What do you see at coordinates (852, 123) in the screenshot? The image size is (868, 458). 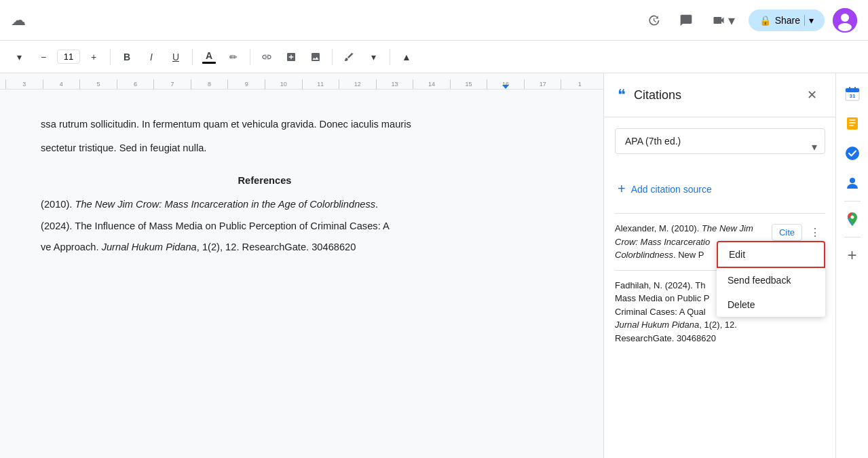 I see `keep-icon` at bounding box center [852, 123].